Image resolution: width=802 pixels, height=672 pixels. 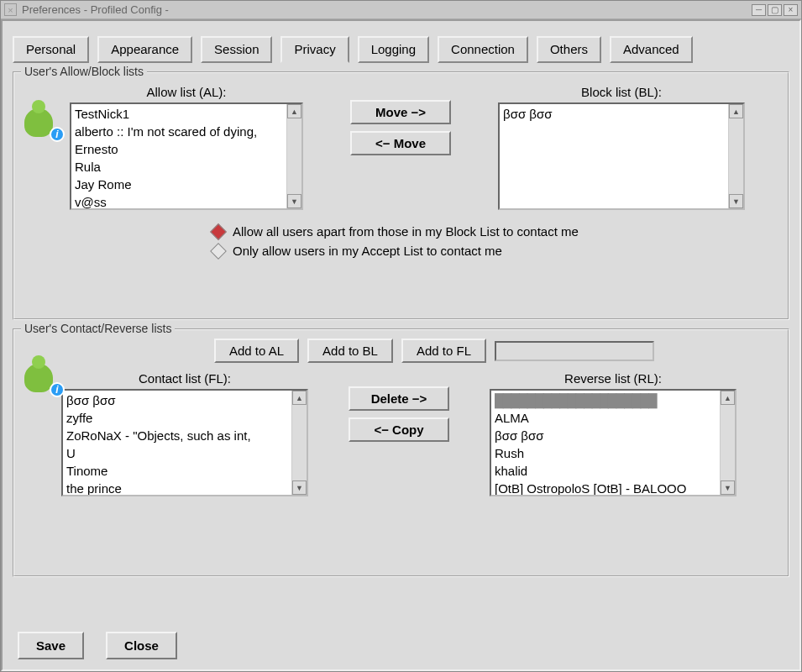 What do you see at coordinates (497, 250) in the screenshot?
I see `radio-only-accept: Only allow users in my Accept List to co…` at bounding box center [497, 250].